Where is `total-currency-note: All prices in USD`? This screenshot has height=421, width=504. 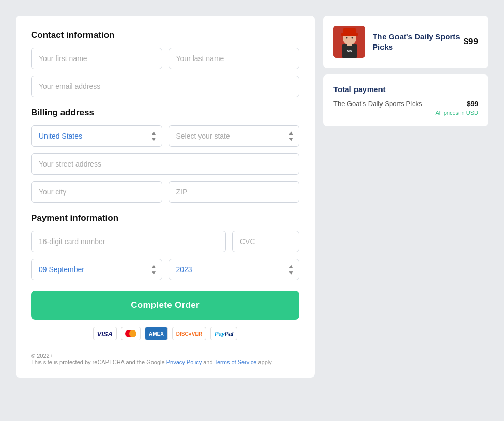
total-currency-note: All prices in USD is located at coordinates (406, 113).